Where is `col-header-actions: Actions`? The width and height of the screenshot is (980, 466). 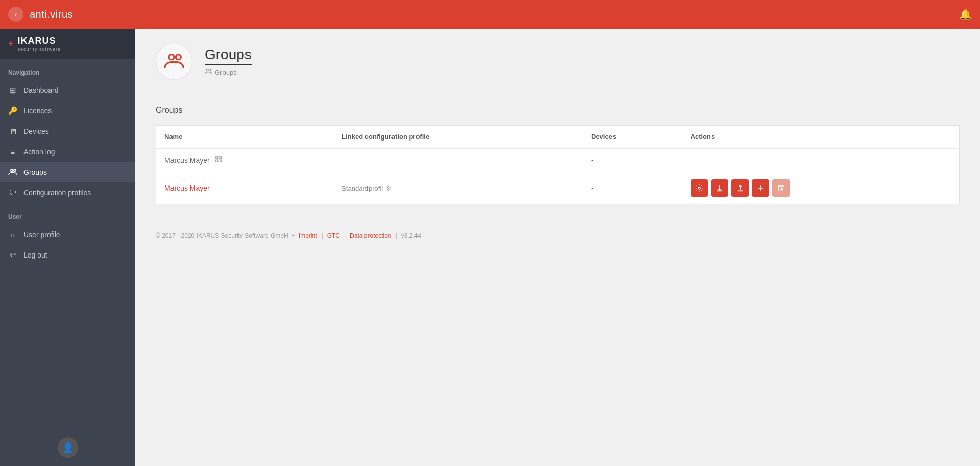 col-header-actions: Actions is located at coordinates (821, 137).